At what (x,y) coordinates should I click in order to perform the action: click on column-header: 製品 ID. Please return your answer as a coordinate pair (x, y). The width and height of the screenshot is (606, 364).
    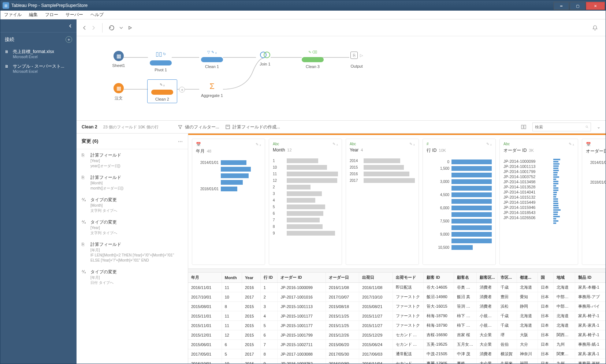
    Looking at the image, I should click on (590, 278).